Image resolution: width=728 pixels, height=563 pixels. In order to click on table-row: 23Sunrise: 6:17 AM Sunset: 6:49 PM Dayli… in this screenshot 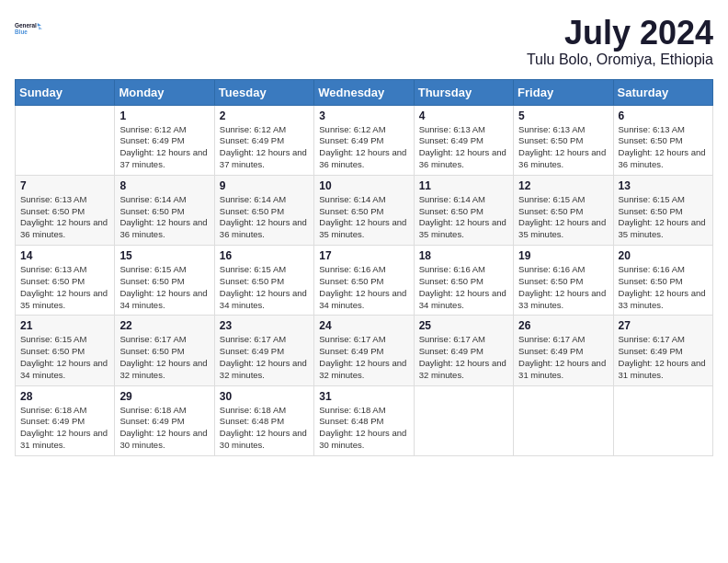, I will do `click(264, 350)`.